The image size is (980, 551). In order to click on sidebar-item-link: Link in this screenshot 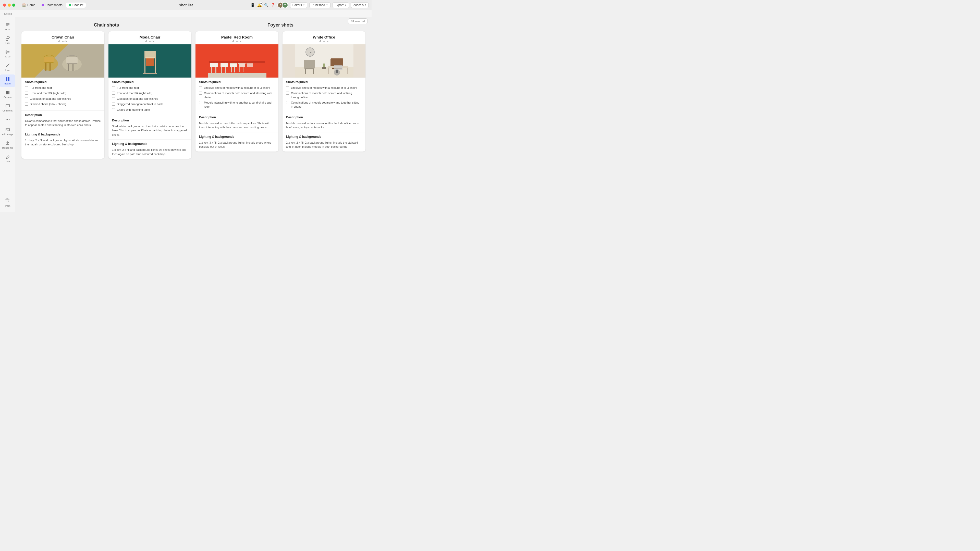, I will do `click(8, 40)`.